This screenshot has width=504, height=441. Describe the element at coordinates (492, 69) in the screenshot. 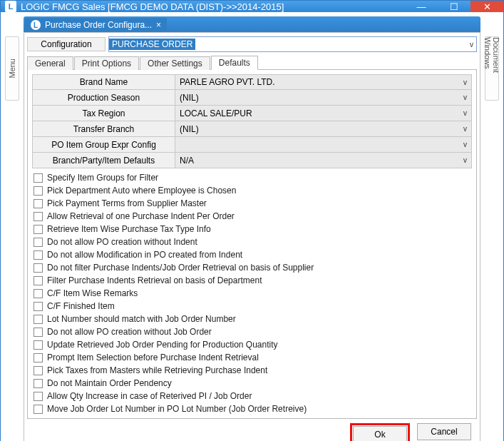

I see `document-windows-rail-label: Document Windows` at that location.